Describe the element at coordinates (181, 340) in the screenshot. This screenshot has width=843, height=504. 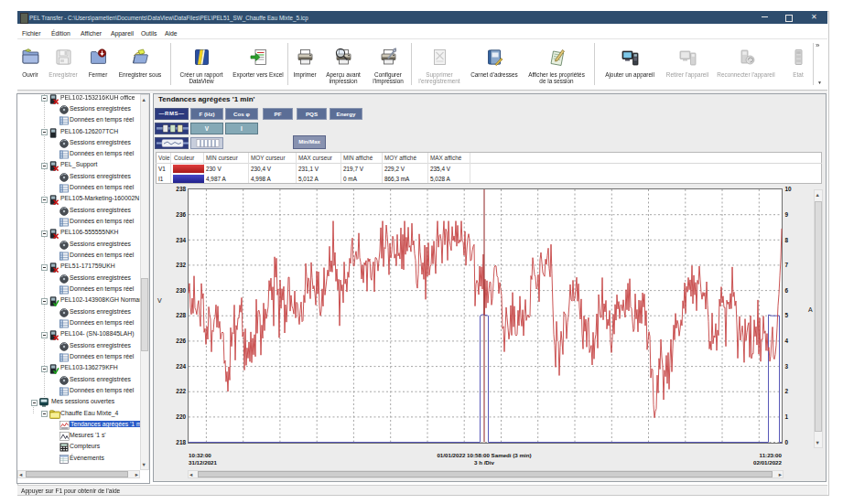
I see `svg-text: 226` at that location.